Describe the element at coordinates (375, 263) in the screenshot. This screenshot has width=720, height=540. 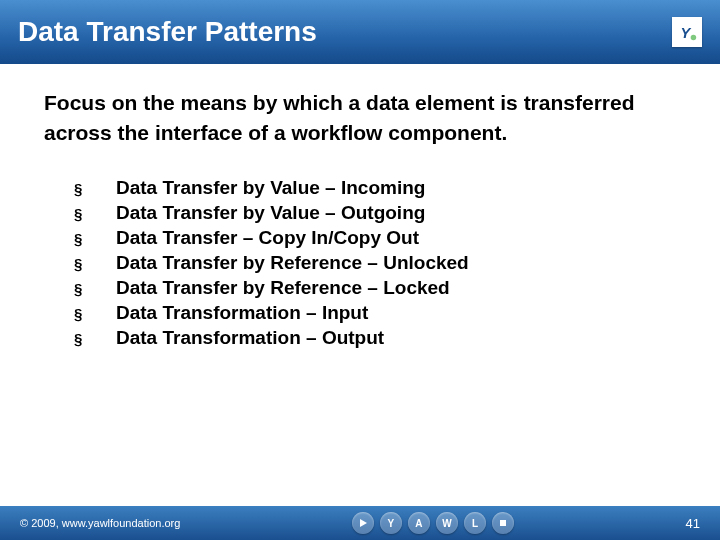
I see `list-item: § Data Transfer by Reference – Unlocked` at that location.